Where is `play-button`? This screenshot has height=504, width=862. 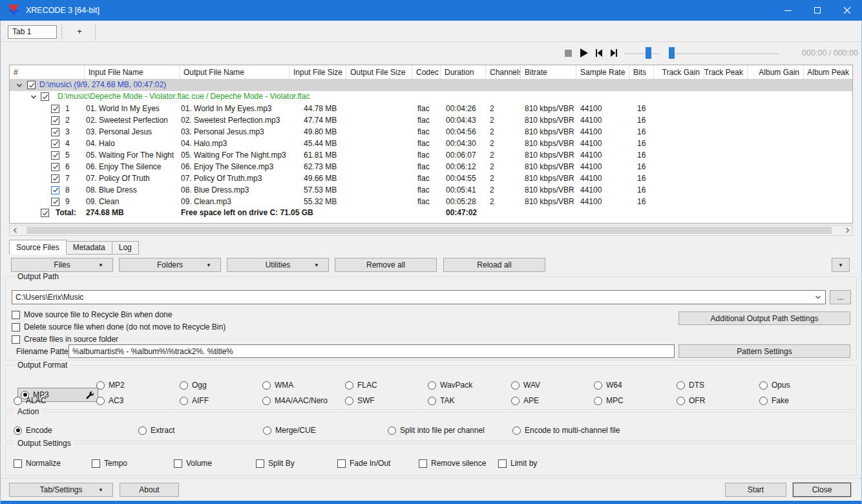 play-button is located at coordinates (584, 53).